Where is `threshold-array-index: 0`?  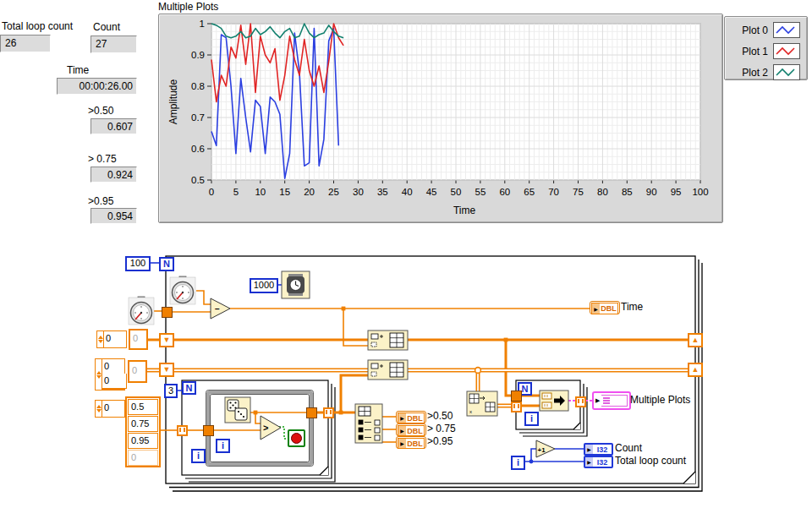 threshold-array-index: 0 is located at coordinates (110, 409).